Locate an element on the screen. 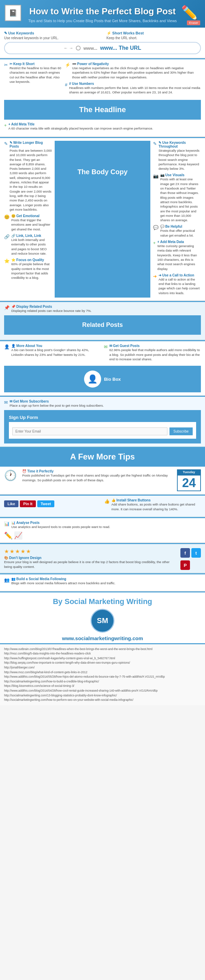 This screenshot has height=980, width=205. design-layout: ★ ★ ★ ★ ★ 🎨 Don't Ignore Design Ensure y… is located at coordinates (102, 558).